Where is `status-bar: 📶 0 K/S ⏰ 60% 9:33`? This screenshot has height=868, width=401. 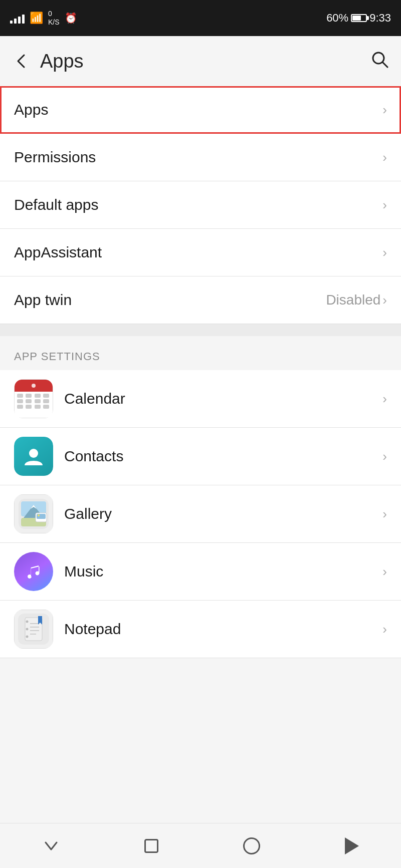
status-bar: 📶 0 K/S ⏰ 60% 9:33 is located at coordinates (200, 18).